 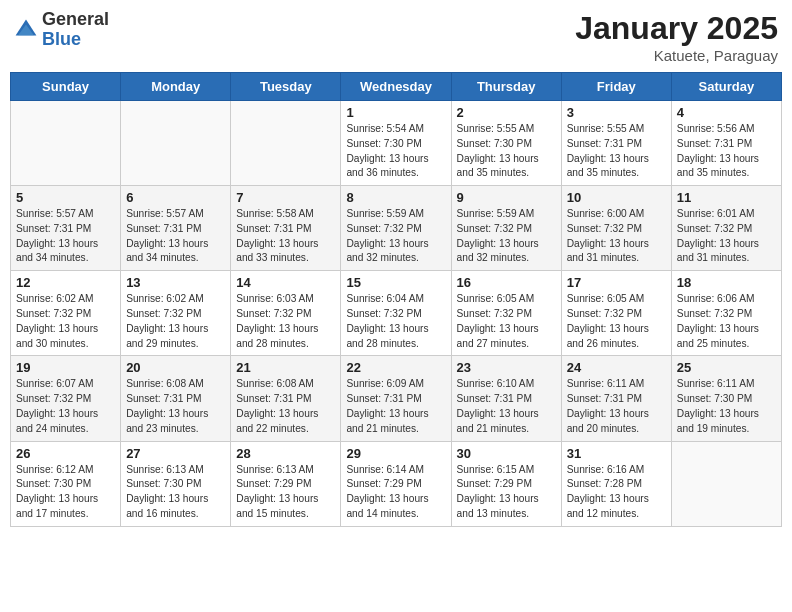 What do you see at coordinates (286, 198) in the screenshot?
I see `day-number: 7` at bounding box center [286, 198].